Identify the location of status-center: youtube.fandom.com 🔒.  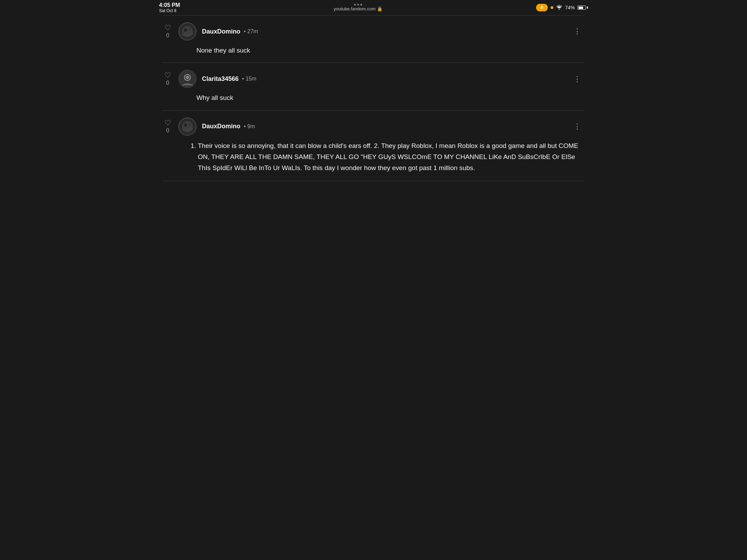
(358, 8).